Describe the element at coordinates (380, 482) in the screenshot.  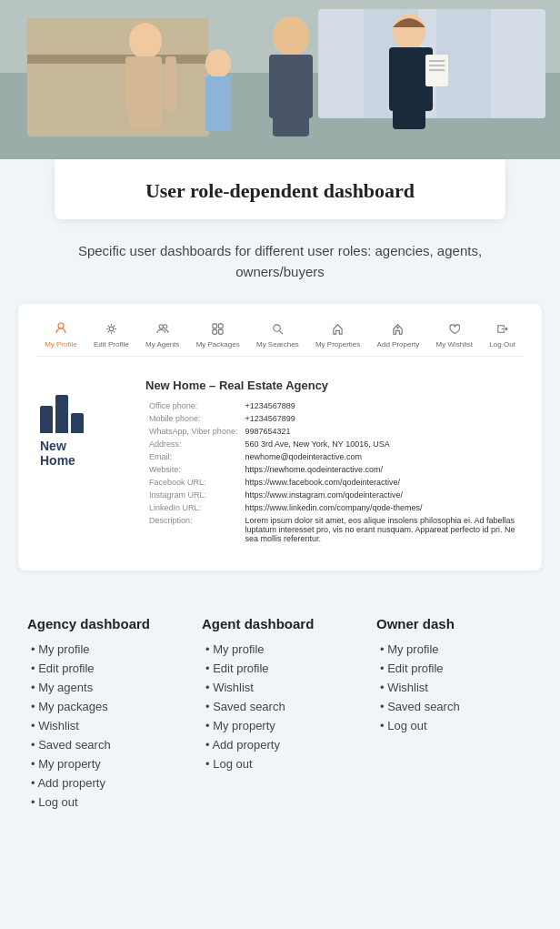
I see `value-facebook: https://www.facebook.com/qodeinteractive…` at that location.